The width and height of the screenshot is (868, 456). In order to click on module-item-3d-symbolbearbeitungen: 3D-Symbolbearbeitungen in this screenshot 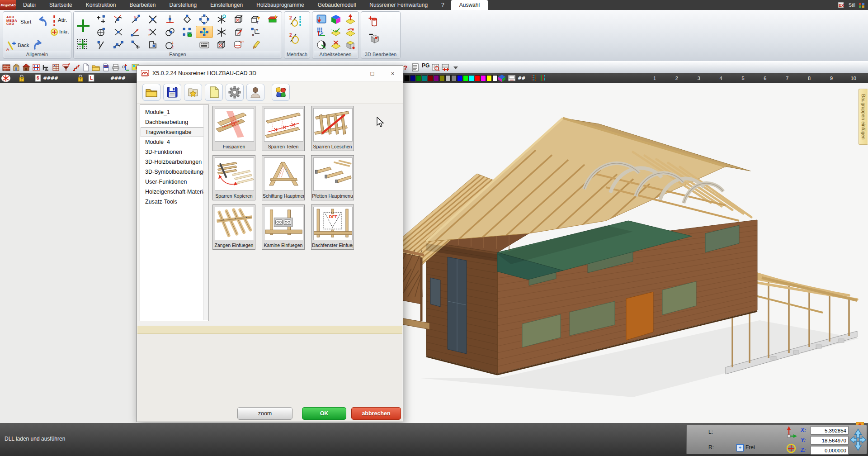, I will do `click(172, 172)`.